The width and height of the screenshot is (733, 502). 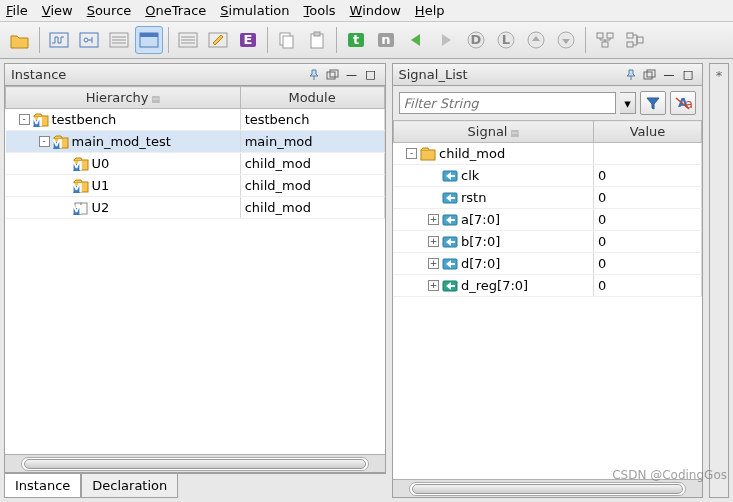 I want to click on paste-button, so click(x=317, y=40).